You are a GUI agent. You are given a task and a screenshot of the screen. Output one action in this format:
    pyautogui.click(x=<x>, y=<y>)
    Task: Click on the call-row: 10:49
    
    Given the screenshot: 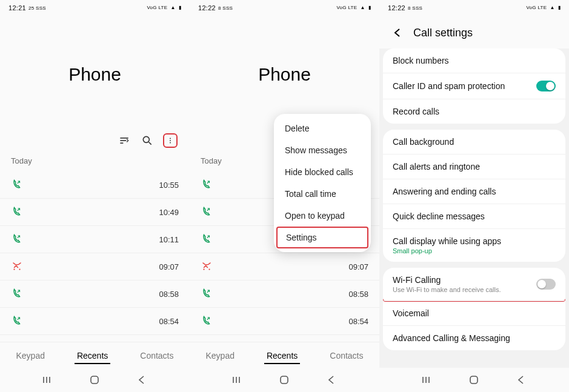 What is the action you would take?
    pyautogui.click(x=95, y=212)
    